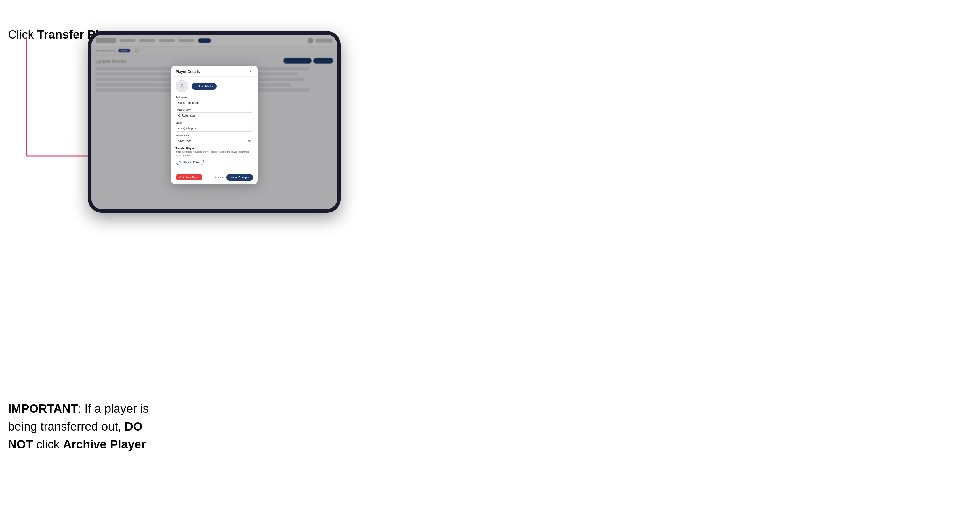  I want to click on archive-player-button: ⊘ Archive Player, so click(189, 177).